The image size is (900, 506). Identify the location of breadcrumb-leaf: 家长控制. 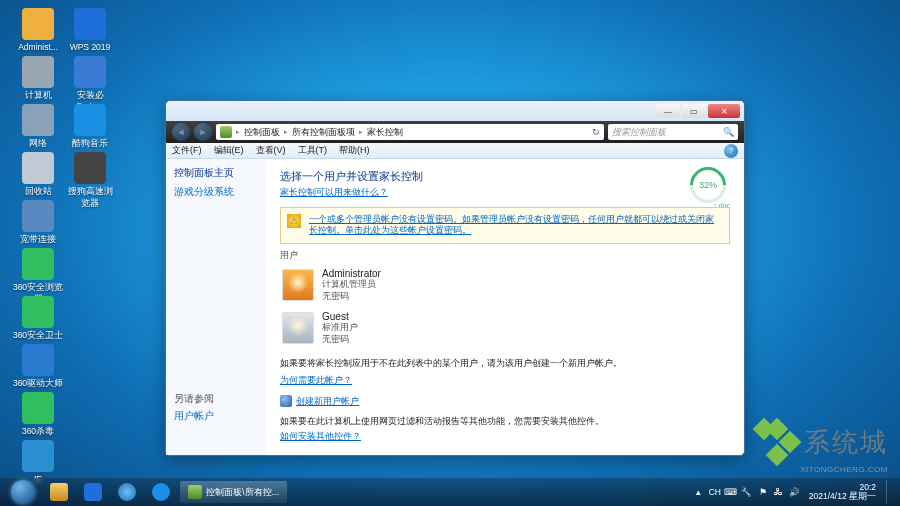
(385, 132).